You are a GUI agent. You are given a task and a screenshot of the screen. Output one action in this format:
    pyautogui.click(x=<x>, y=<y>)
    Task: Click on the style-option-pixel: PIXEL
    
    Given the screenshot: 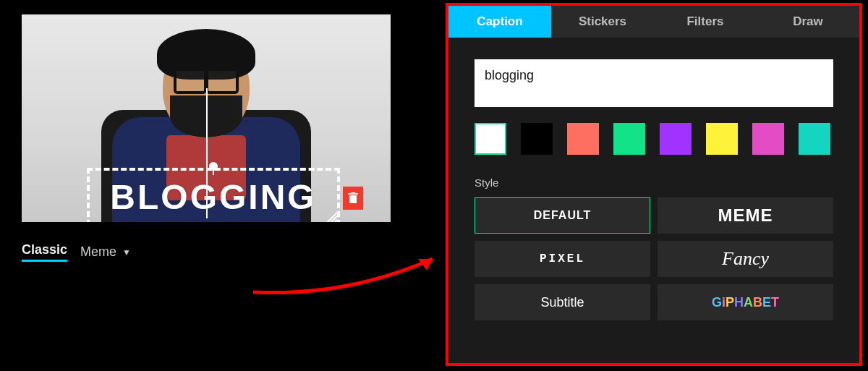 What is the action you would take?
    pyautogui.click(x=563, y=259)
    